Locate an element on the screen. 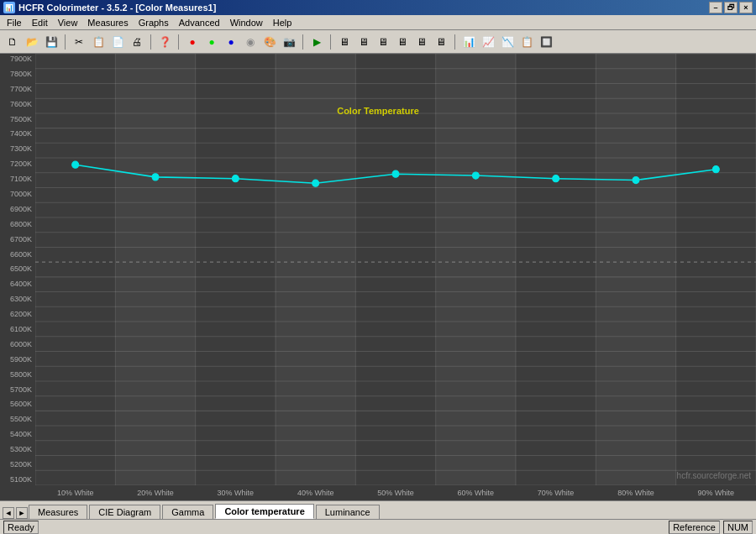 The image size is (756, 534). menu-item-view: View is located at coordinates (68, 23).